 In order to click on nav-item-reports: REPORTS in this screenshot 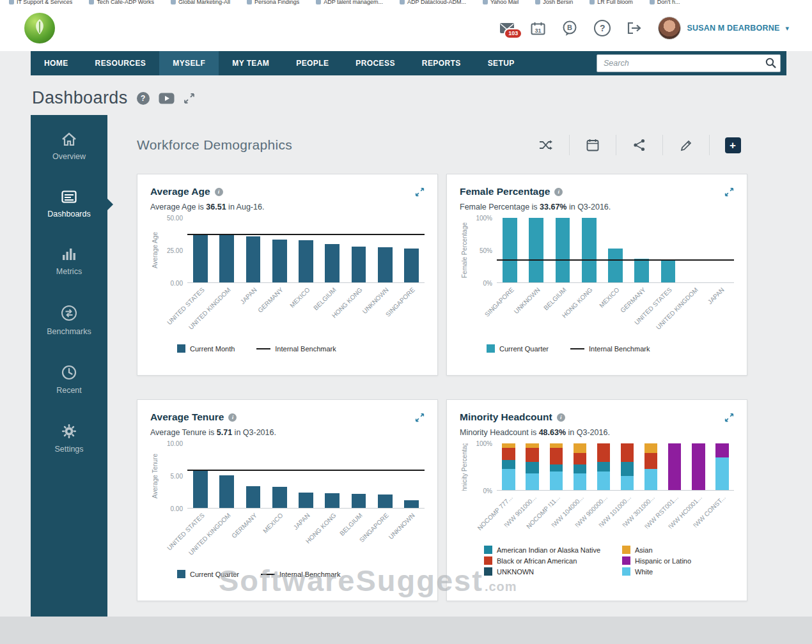, I will do `click(441, 63)`.